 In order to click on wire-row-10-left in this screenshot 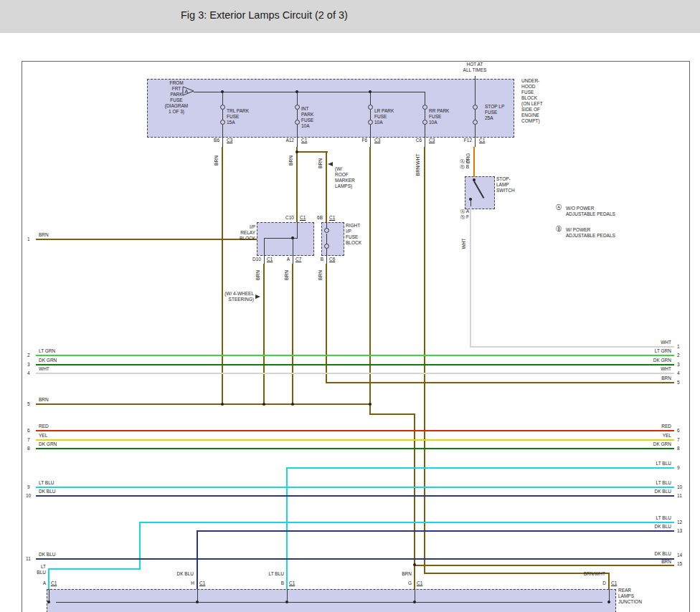, I will do `click(355, 496)`.